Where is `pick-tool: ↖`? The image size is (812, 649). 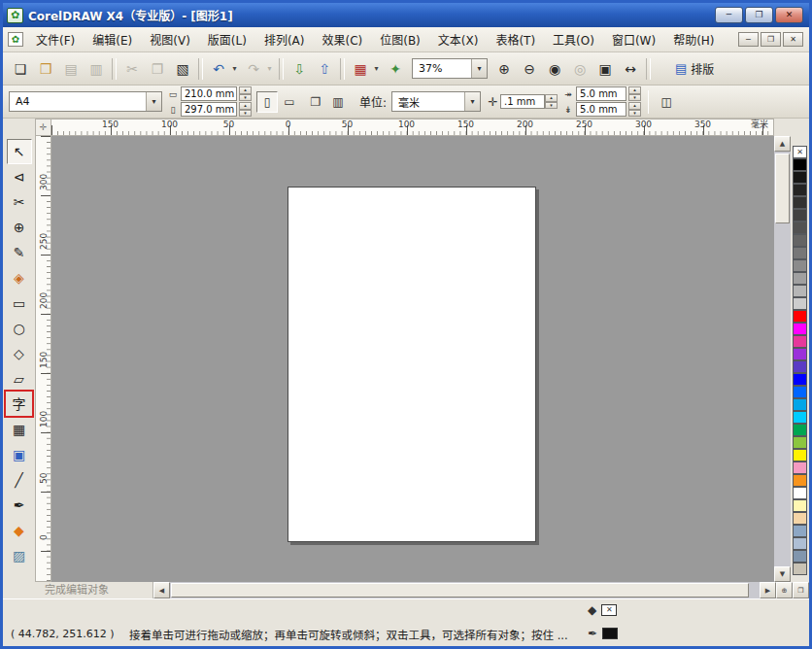
pick-tool: ↖ is located at coordinates (19, 152).